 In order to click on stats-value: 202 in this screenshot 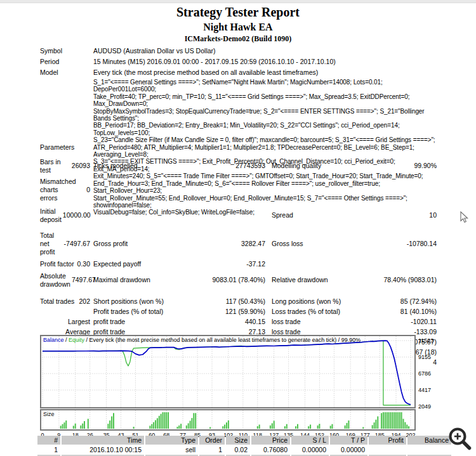, I will do `click(84, 302)`.